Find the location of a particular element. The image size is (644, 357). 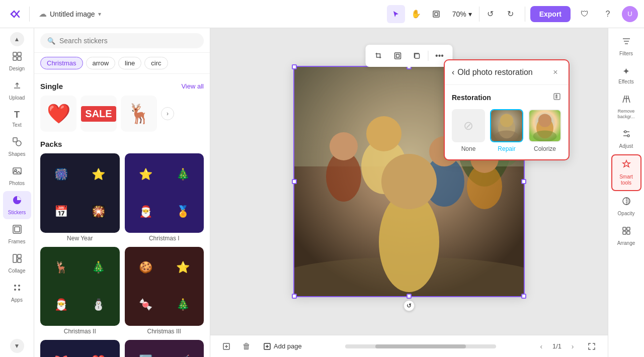

sidebar-item-apps: Apps is located at coordinates (17, 293).